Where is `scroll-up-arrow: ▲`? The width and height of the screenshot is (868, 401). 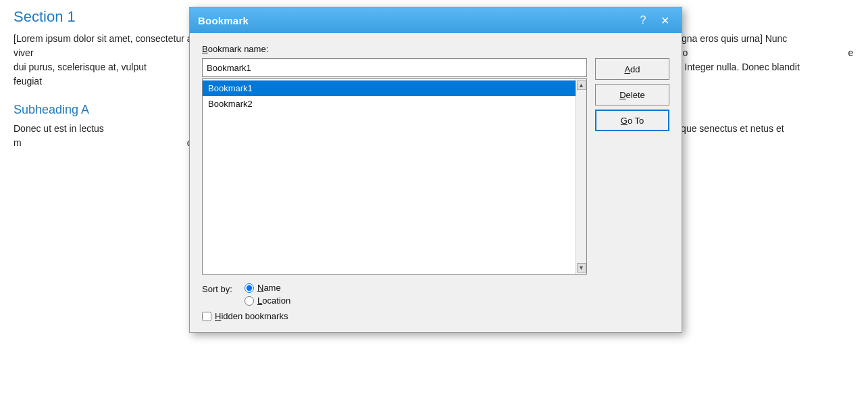 scroll-up-arrow: ▲ is located at coordinates (582, 85).